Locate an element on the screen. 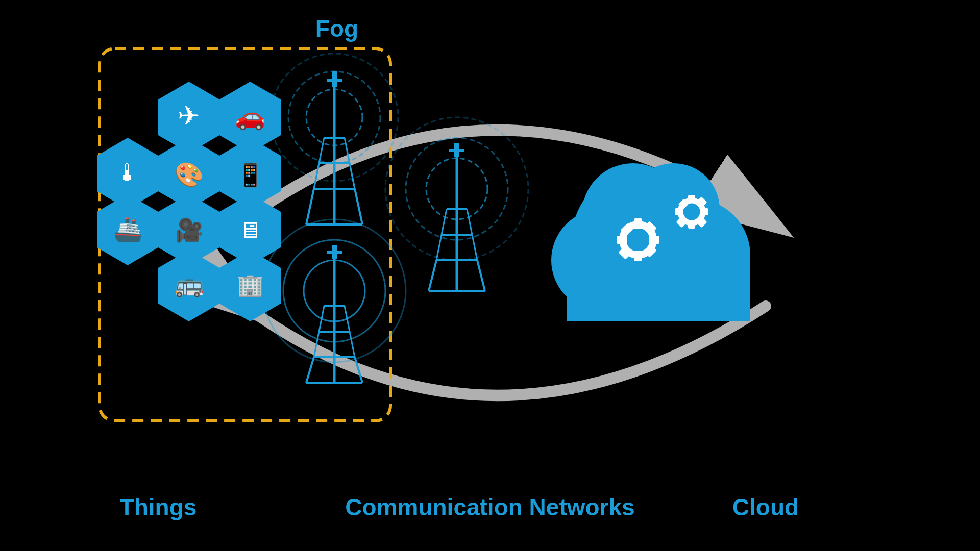 The width and height of the screenshot is (980, 551). cloud-label: Cloud is located at coordinates (766, 507).